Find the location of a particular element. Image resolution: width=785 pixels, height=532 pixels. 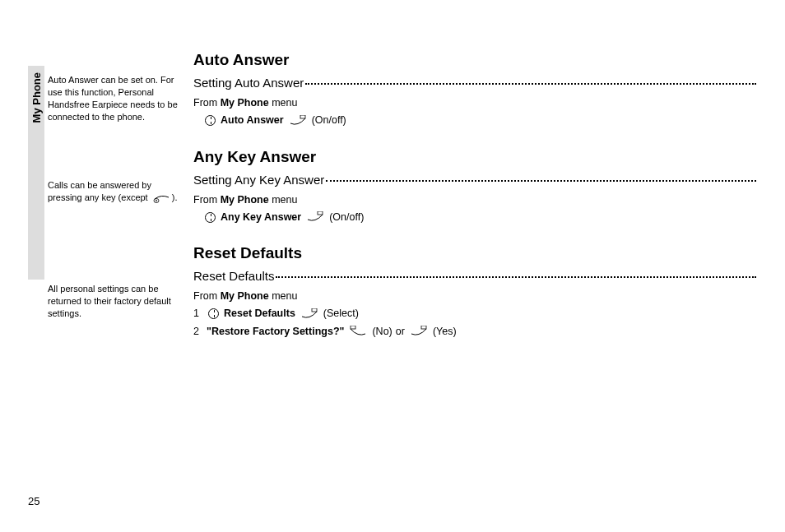

heading-any-key: Any Key Answer is located at coordinates (476, 157).